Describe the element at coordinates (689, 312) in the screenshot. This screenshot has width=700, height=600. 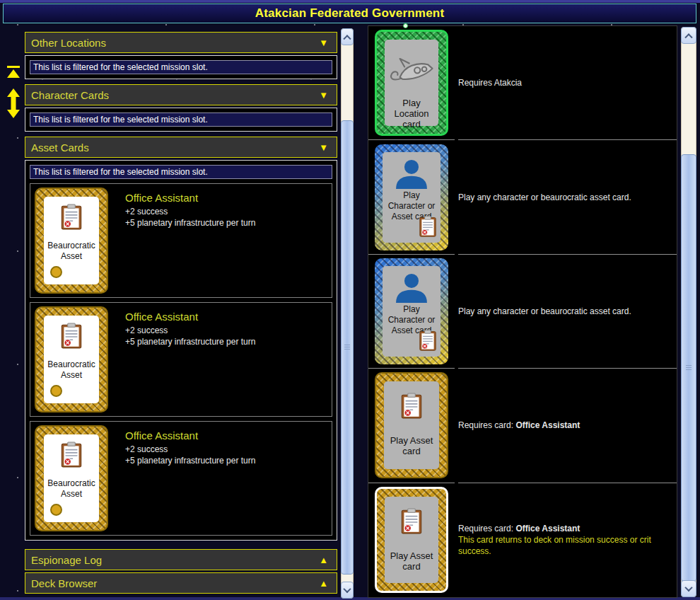
I see `right-panel-scrollbar` at that location.